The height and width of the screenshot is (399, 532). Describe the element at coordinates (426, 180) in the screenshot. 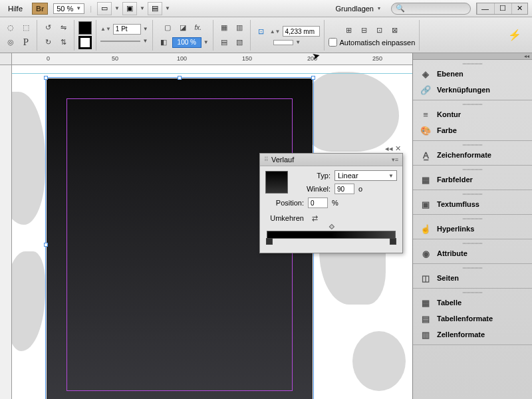

I see `swatches-icon: ▦` at that location.